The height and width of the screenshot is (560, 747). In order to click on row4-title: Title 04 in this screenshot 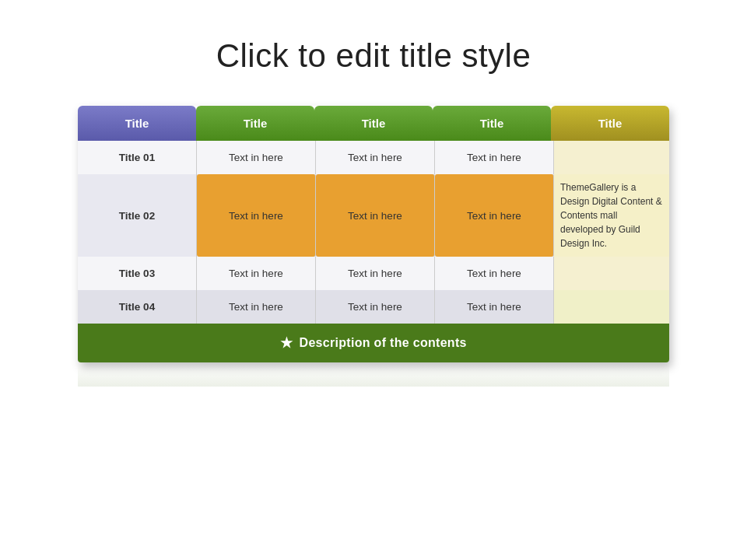, I will do `click(137, 306)`.